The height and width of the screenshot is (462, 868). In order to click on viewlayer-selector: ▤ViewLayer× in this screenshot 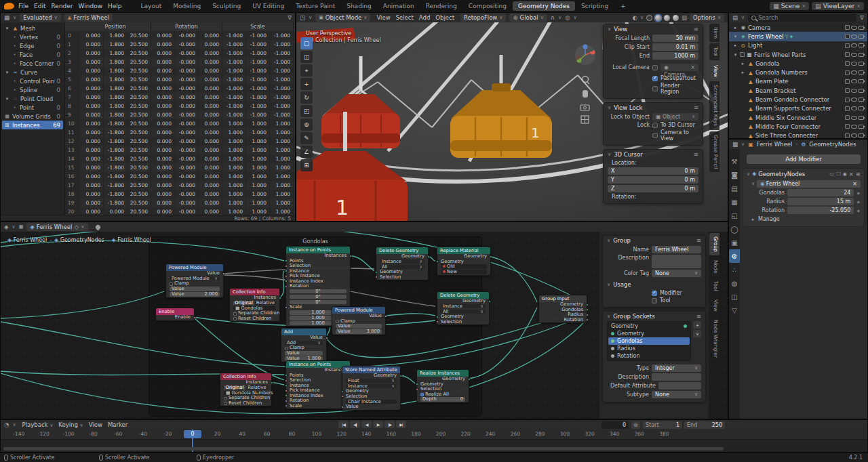, I will do `click(838, 6)`.